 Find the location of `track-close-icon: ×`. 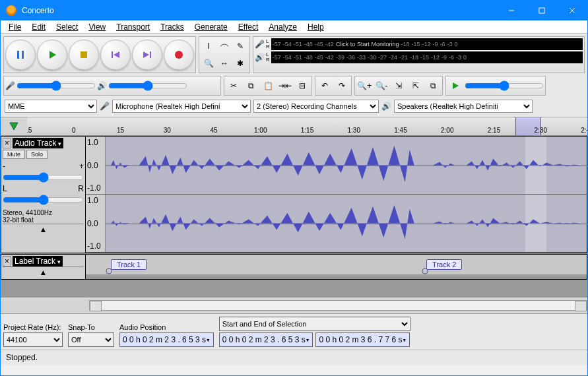

track-close-icon: × is located at coordinates (7, 143).